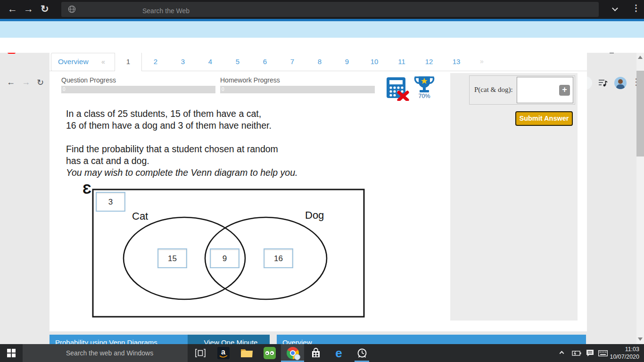 This screenshot has height=362, width=644. Describe the element at coordinates (322, 9) in the screenshot. I see `extension-toolbar: ← → ↻ Search the Web ⋮` at that location.